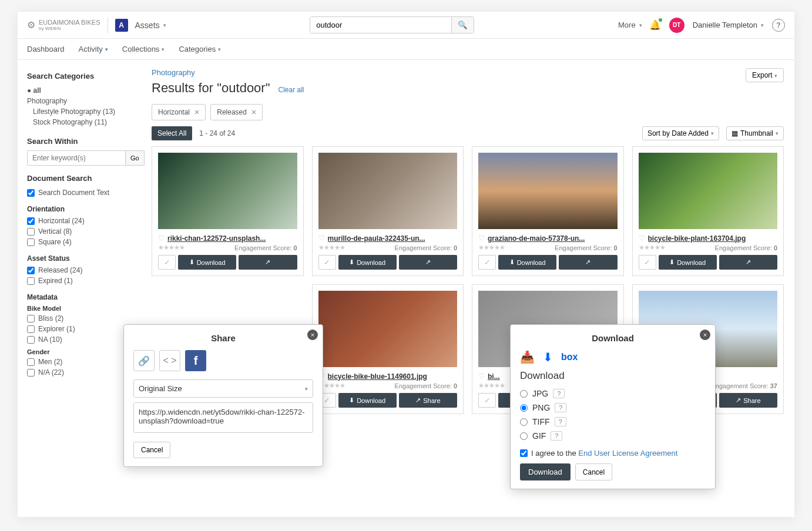 This screenshot has width=812, height=531. What do you see at coordinates (80, 90) in the screenshot?
I see `sidebar-item-all: ● all` at bounding box center [80, 90].